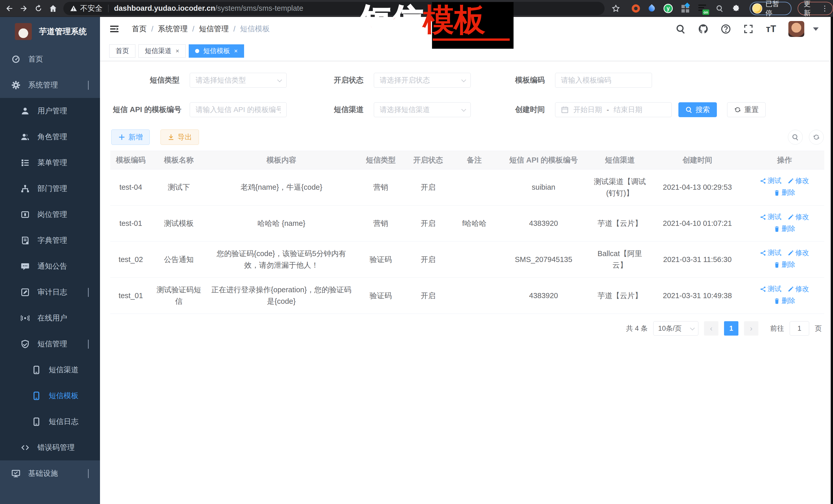 The height and width of the screenshot is (504, 833). Describe the element at coordinates (50, 292) in the screenshot. I see `sidebar-item-审计日志: 审计日志` at that location.